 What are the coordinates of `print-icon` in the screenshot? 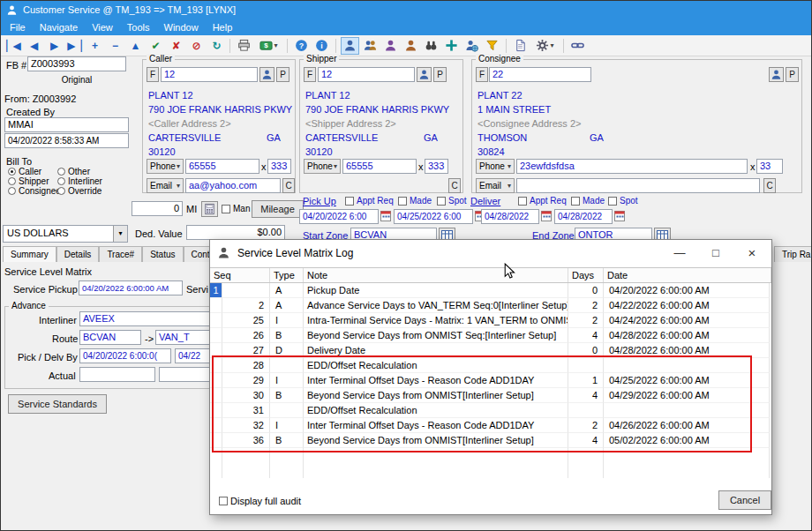 It's located at (244, 46).